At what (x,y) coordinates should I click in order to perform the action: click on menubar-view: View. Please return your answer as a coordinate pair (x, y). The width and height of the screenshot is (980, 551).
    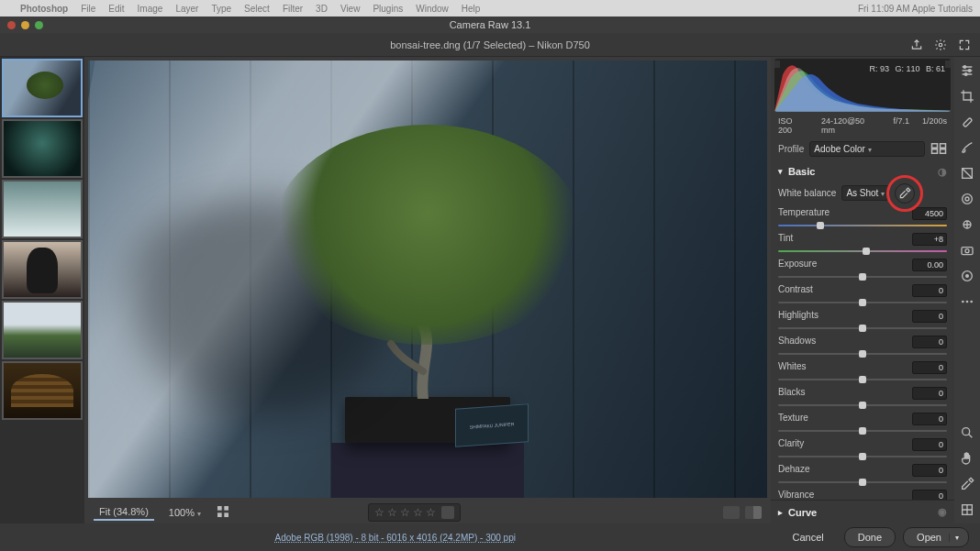
    Looking at the image, I should click on (351, 9).